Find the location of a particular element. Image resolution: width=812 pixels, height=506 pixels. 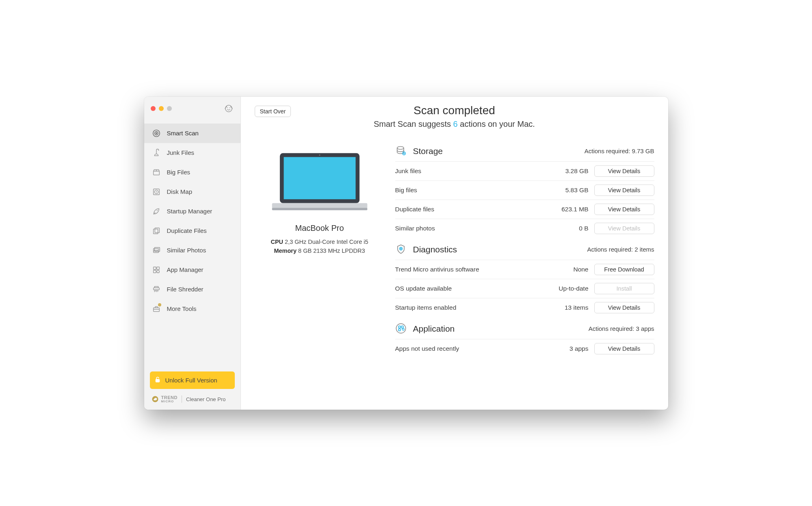

start-over-button: Start Over is located at coordinates (273, 111).